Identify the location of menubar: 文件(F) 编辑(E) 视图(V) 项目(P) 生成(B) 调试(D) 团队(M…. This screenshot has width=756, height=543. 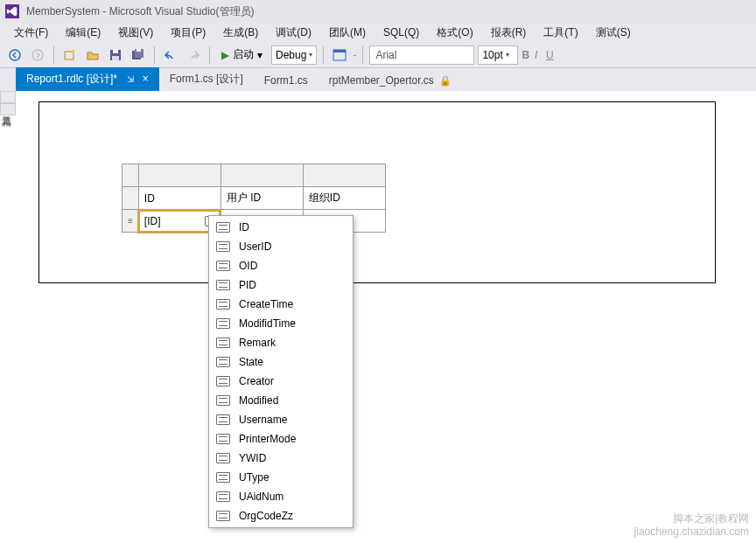
(378, 32).